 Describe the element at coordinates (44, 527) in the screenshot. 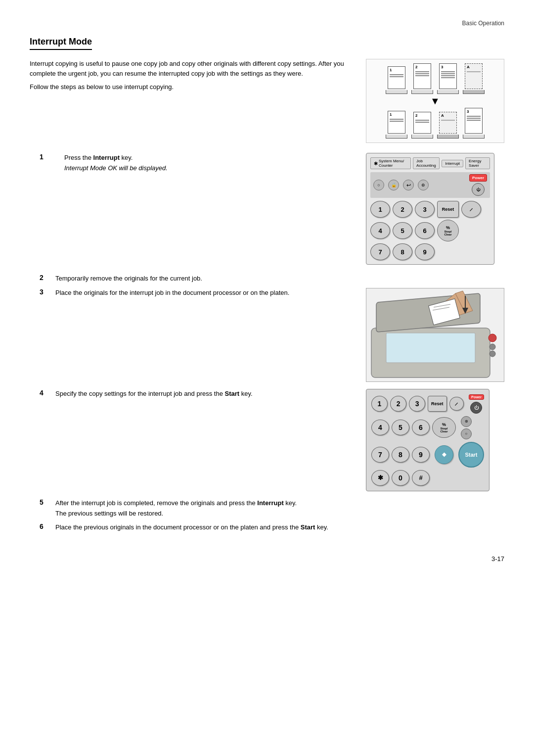

I see `step-6-num: 6` at that location.